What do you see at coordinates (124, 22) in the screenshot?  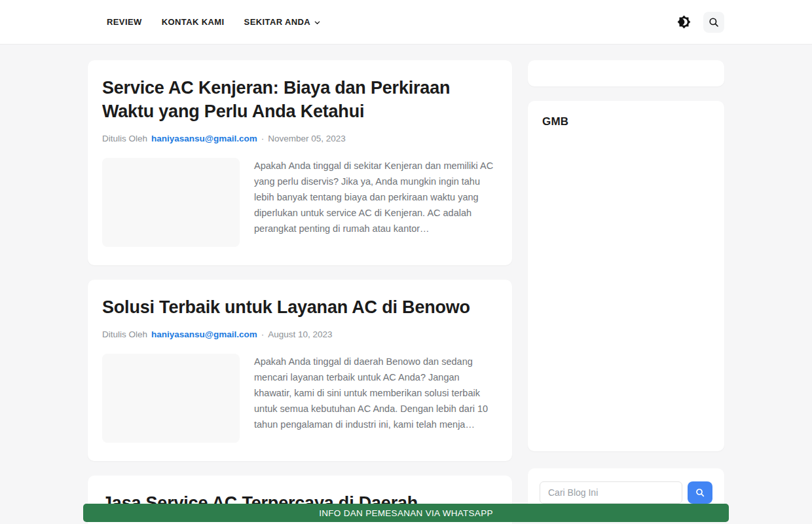 I see `nav-item-review: REVIEW` at bounding box center [124, 22].